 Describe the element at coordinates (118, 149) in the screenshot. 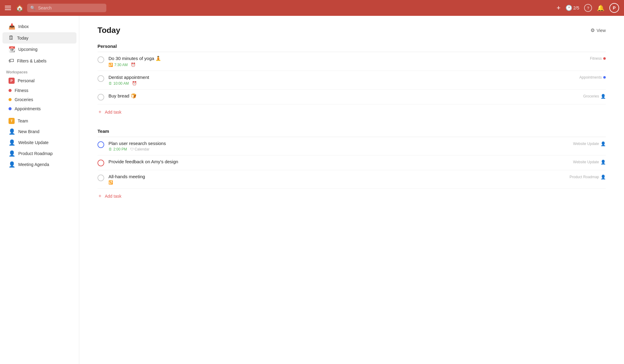

I see `task-time-research: 🗓 2:00 PM` at that location.